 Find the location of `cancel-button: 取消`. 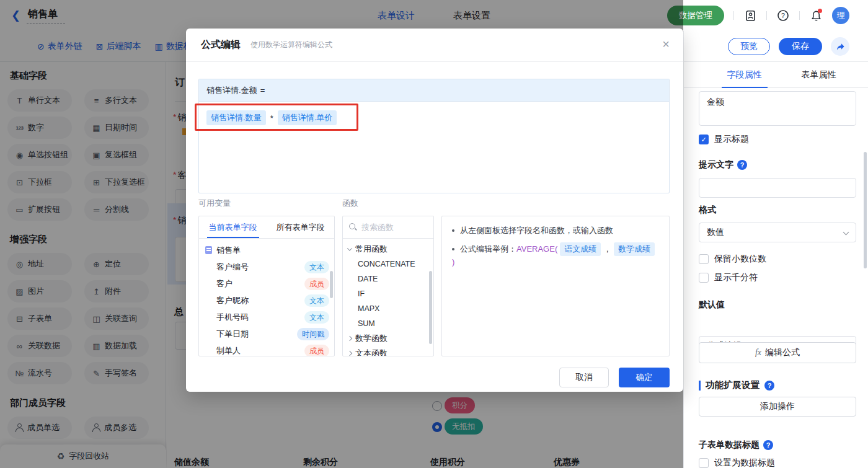

cancel-button: 取消 is located at coordinates (584, 377).